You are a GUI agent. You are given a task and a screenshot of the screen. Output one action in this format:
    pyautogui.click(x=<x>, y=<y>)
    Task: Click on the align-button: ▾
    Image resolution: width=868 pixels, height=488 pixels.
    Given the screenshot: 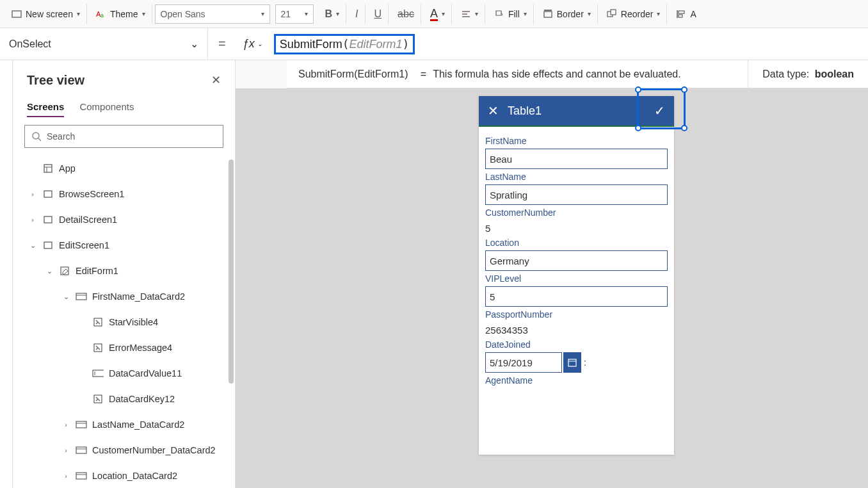 What is the action you would take?
    pyautogui.click(x=470, y=14)
    